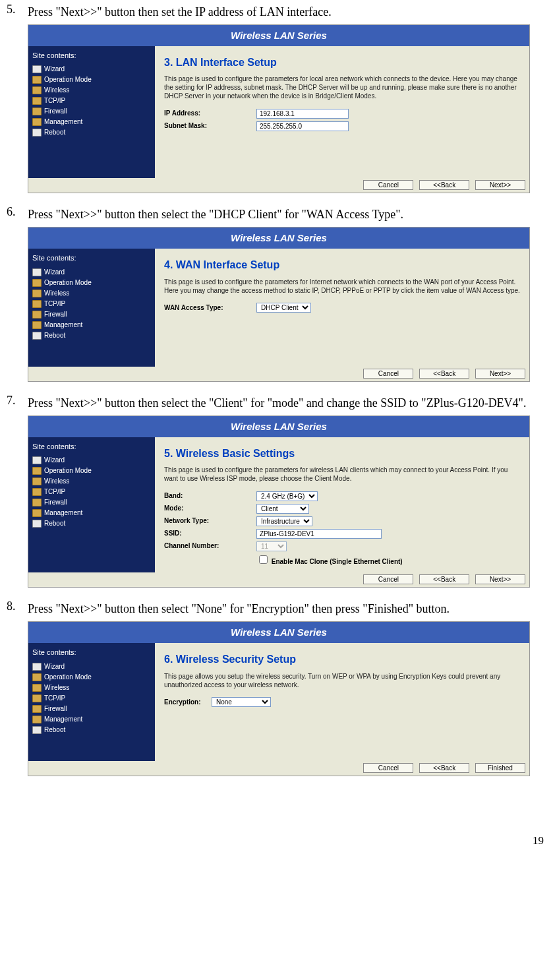 The height and width of the screenshot is (980, 553). Describe the element at coordinates (500, 768) in the screenshot. I see `finished-button: Finished` at that location.